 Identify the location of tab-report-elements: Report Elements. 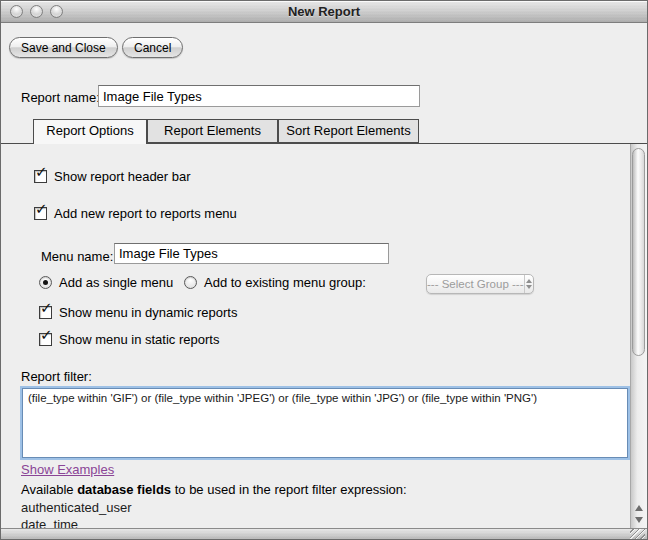
(212, 131).